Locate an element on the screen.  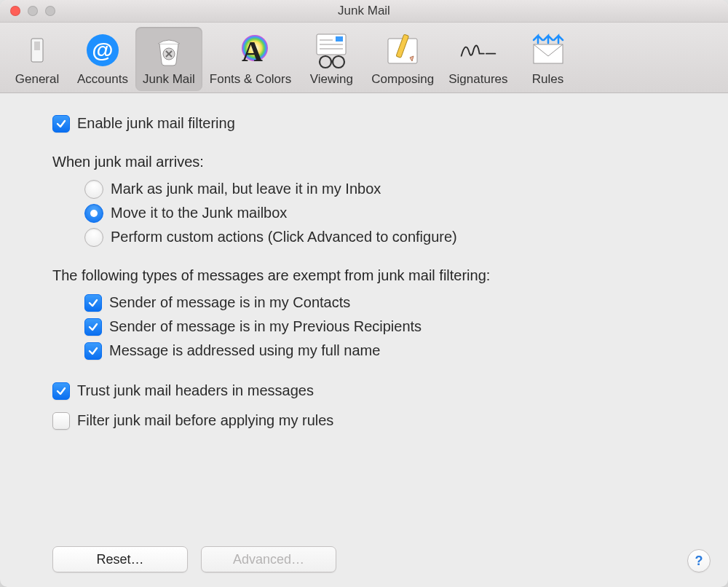
row-trust-headers: Trust junk mail headers in messages is located at coordinates (379, 390).